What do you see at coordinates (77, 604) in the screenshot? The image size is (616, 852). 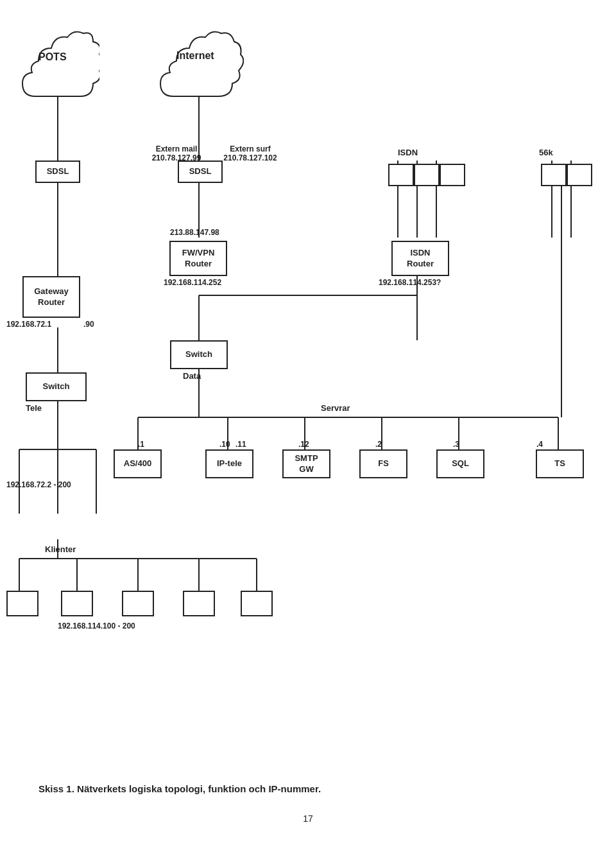 I see `client-box2` at bounding box center [77, 604].